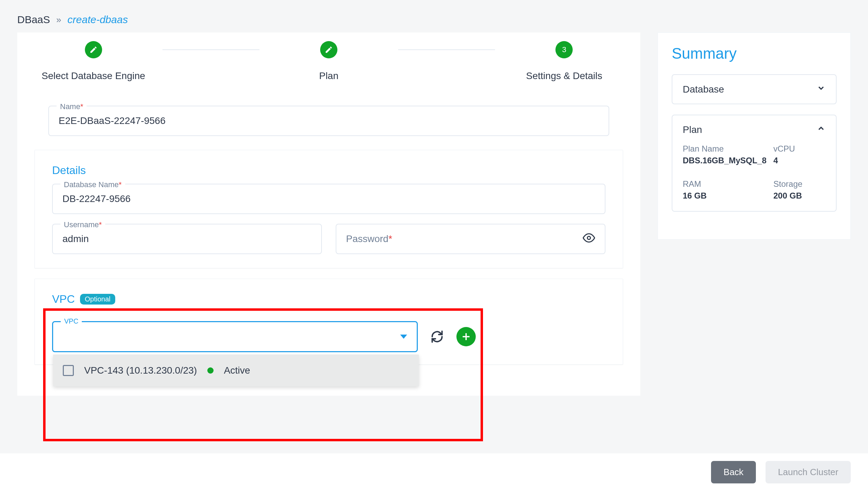  I want to click on summary-title: Summary, so click(754, 54).